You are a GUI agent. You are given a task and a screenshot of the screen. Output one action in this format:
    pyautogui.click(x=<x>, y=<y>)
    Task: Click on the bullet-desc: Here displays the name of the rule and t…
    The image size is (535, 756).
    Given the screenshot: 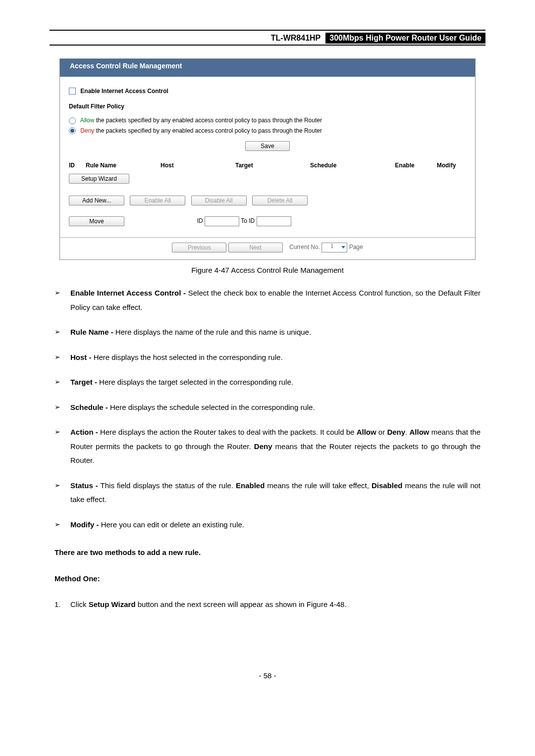 What is the action you would take?
    pyautogui.click(x=212, y=332)
    